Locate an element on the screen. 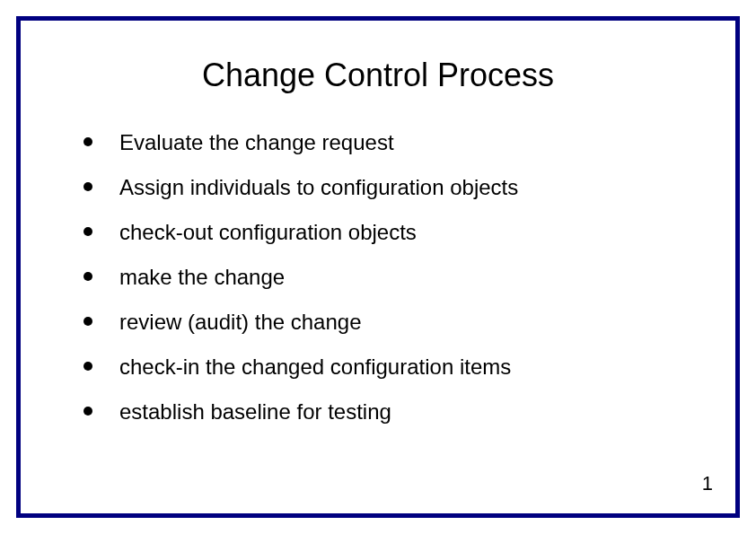 The image size is (756, 534). bullet-text: review (audit) the change is located at coordinates (241, 321).